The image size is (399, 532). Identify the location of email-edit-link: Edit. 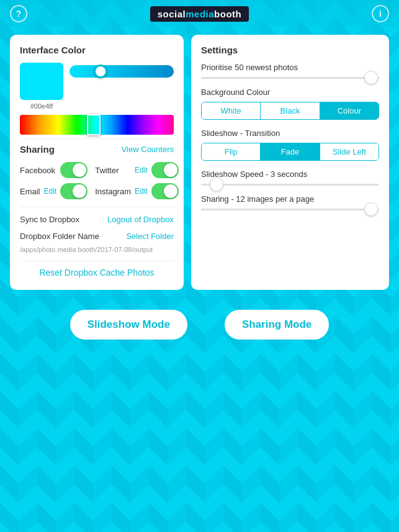
(51, 191).